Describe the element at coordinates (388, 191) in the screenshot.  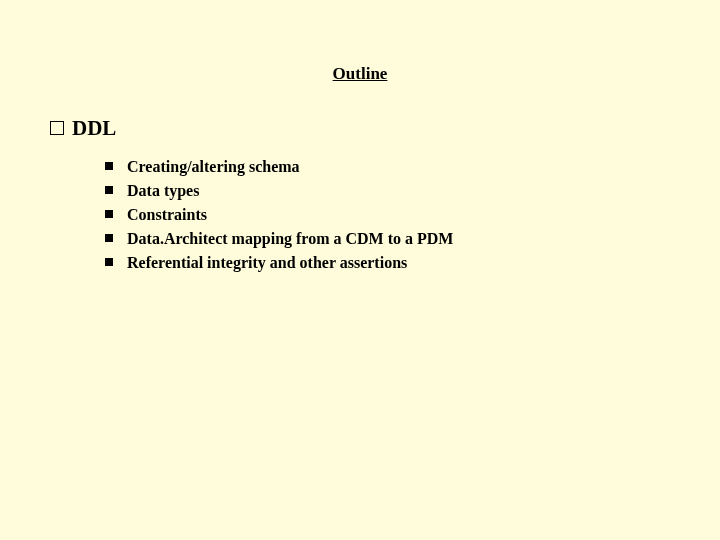
I see `list-item: Data types` at that location.